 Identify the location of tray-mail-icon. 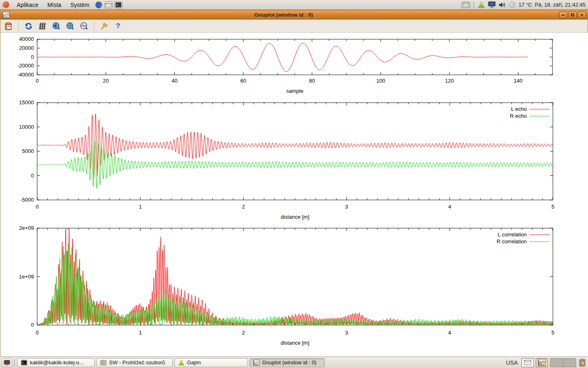
(466, 5).